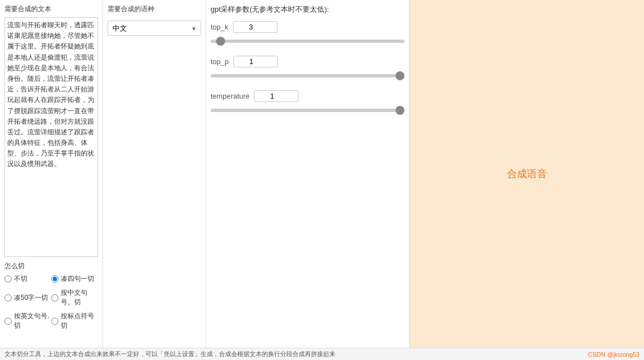  What do you see at coordinates (308, 41) in the screenshot?
I see `param-slider-top-k` at bounding box center [308, 41].